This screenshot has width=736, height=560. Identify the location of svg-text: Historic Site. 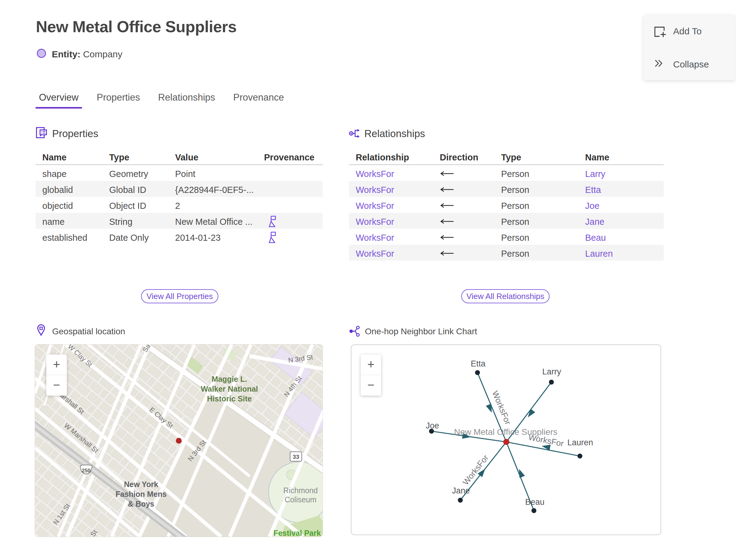
(229, 399).